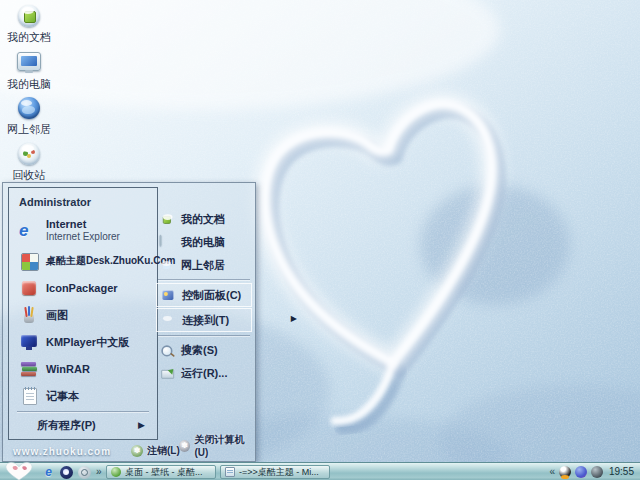  I want to click on taskbar-clock: 19:55, so click(622, 472).